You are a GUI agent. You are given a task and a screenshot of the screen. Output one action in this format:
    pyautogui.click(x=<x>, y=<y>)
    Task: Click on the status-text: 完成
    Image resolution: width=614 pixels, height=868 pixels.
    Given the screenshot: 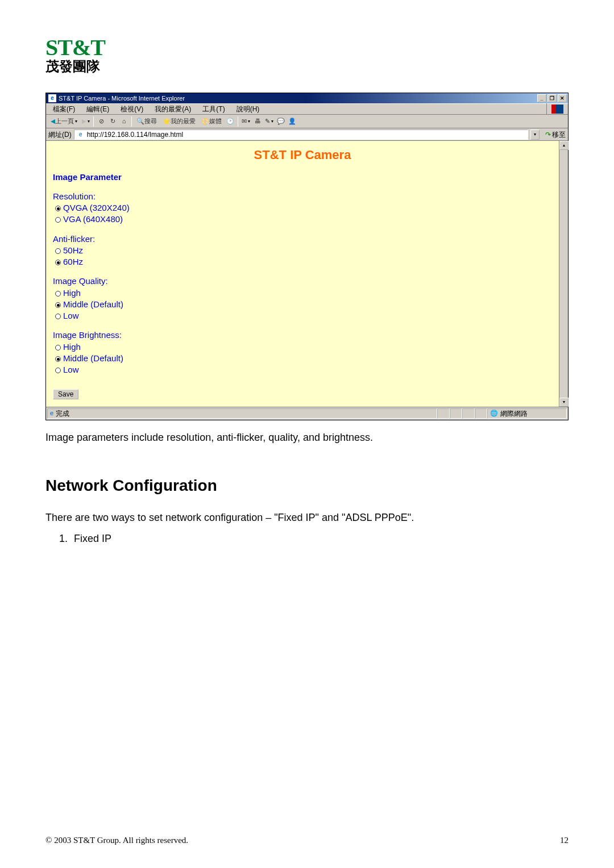 What is the action you would take?
    pyautogui.click(x=63, y=414)
    